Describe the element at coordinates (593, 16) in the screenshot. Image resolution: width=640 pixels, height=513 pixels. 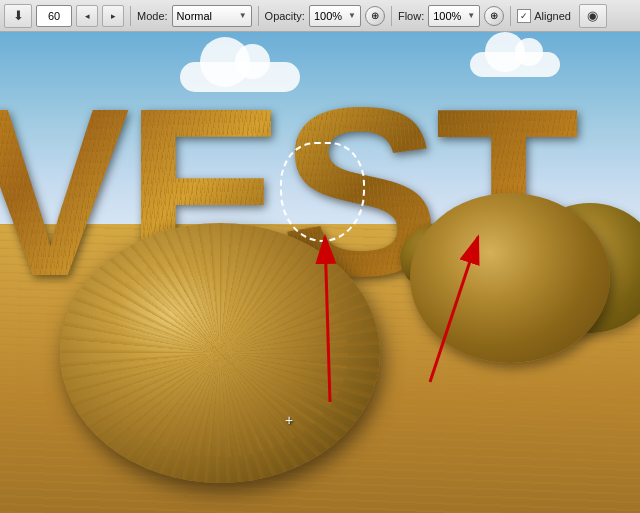
I see `clone-source-button: ◉` at that location.